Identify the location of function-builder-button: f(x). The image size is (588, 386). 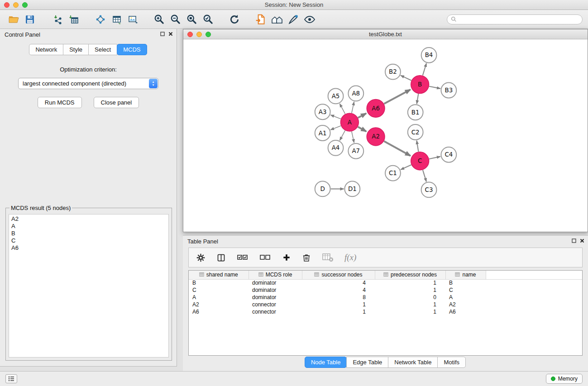
(350, 257).